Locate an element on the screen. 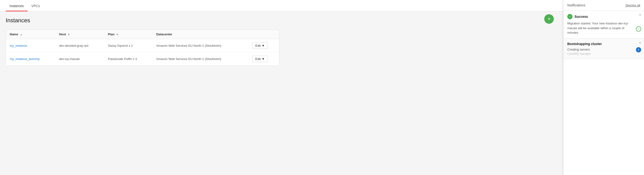  bootstrapping-card-body: Creating servers is located at coordinates (604, 49).